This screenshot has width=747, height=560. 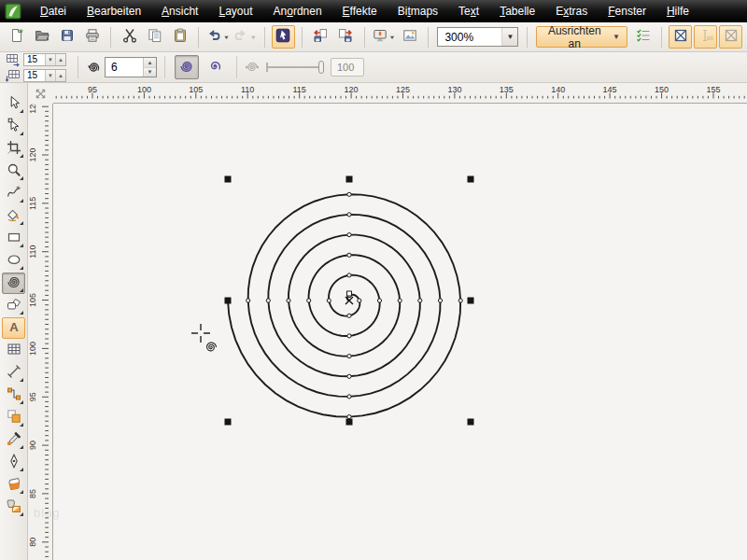 I want to click on toggle-frame-button, so click(x=680, y=37).